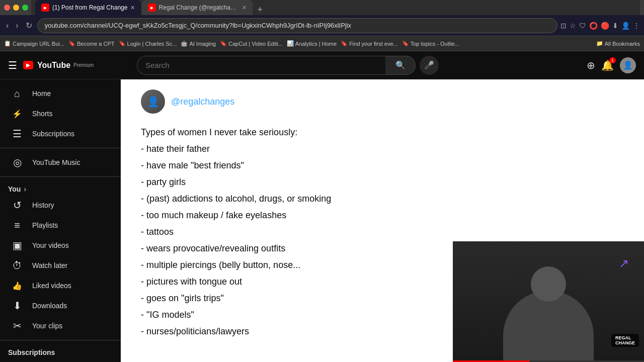 The height and width of the screenshot is (362, 644). What do you see at coordinates (60, 205) in the screenshot?
I see `sidebar-item-history: ↺ History` at bounding box center [60, 205].